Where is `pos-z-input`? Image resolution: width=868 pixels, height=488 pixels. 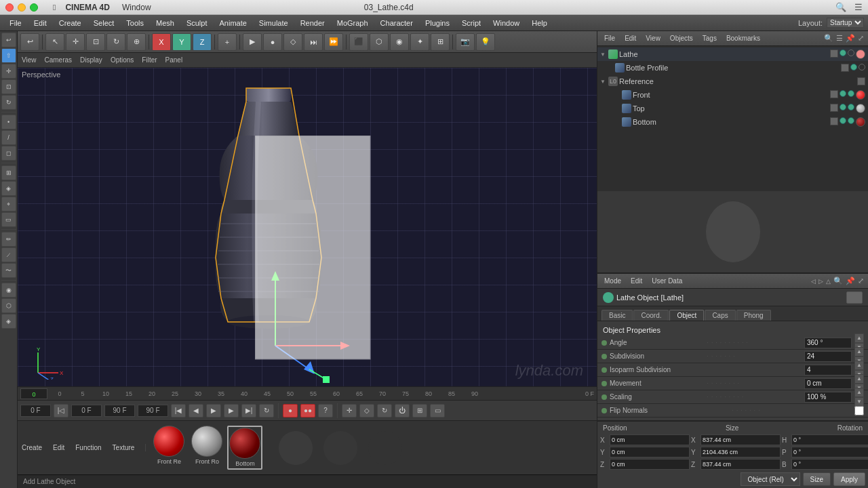 pos-z-input is located at coordinates (650, 464).